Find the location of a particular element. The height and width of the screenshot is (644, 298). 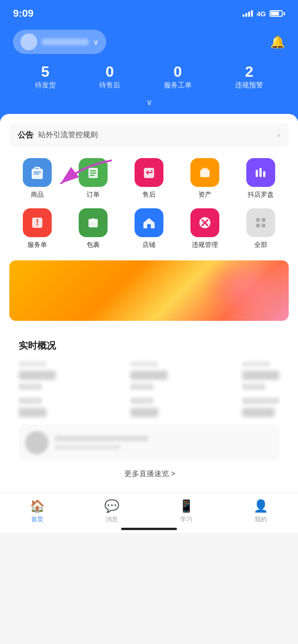

orders-icon-box is located at coordinates (93, 173).